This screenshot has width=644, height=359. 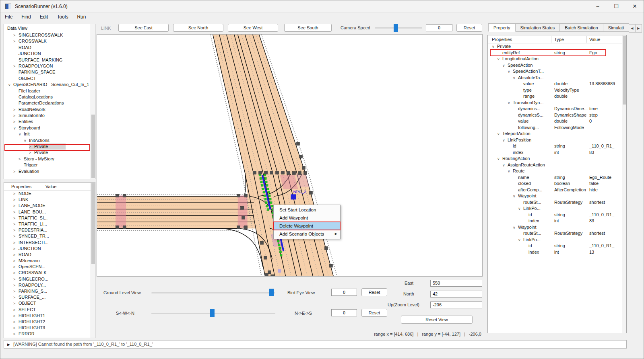 I want to click on menu-edit: Edit, so click(x=44, y=16).